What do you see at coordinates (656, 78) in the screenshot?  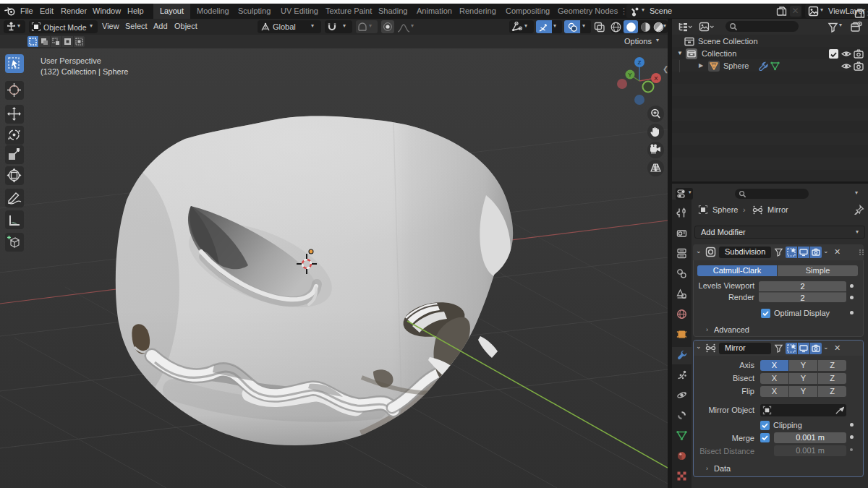 I see `svg-text: X` at bounding box center [656, 78].